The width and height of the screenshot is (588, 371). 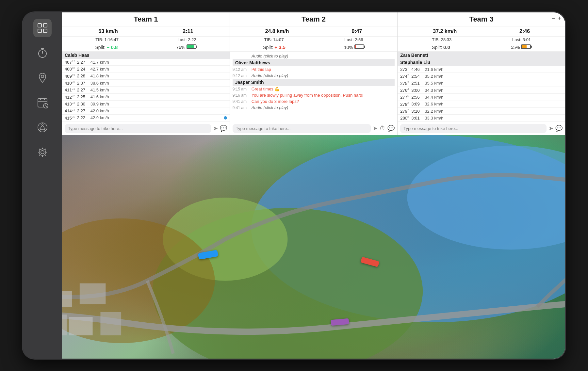 What do you see at coordinates (83, 97) in the screenshot?
I see `lap-time: 2:25` at bounding box center [83, 97].